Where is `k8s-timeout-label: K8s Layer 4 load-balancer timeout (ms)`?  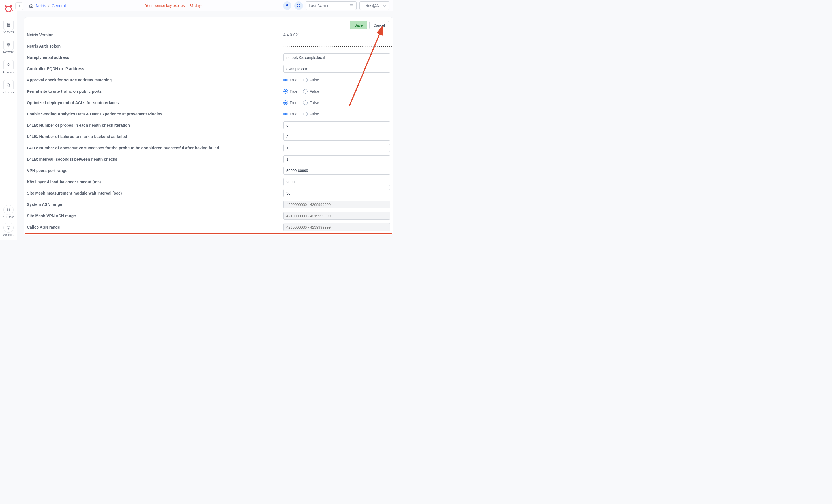 k8s-timeout-label: K8s Layer 4 load-balancer timeout (ms) is located at coordinates (155, 182).